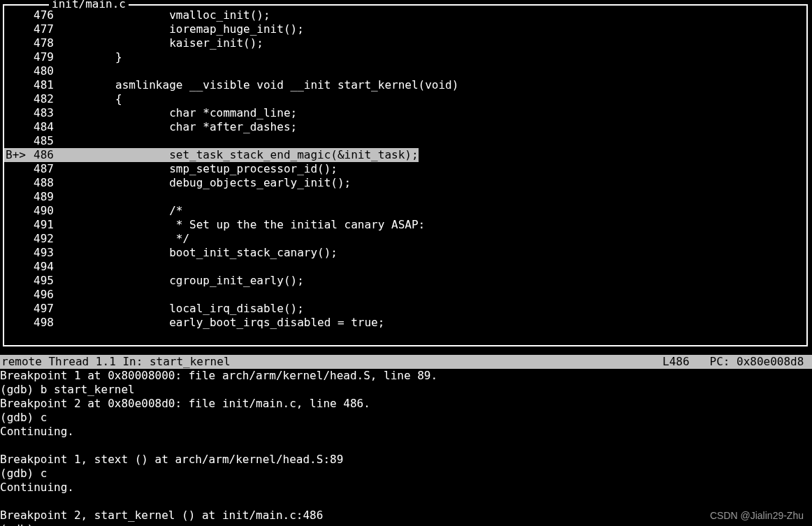  Describe the element at coordinates (48, 183) in the screenshot. I see `line-number: 488` at that location.